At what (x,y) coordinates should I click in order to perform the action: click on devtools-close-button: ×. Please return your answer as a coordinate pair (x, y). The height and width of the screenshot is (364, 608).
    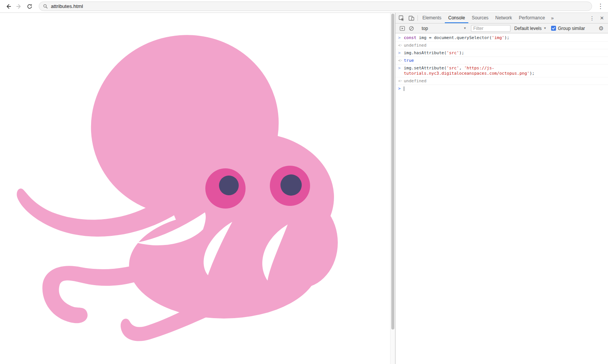
    Looking at the image, I should click on (602, 18).